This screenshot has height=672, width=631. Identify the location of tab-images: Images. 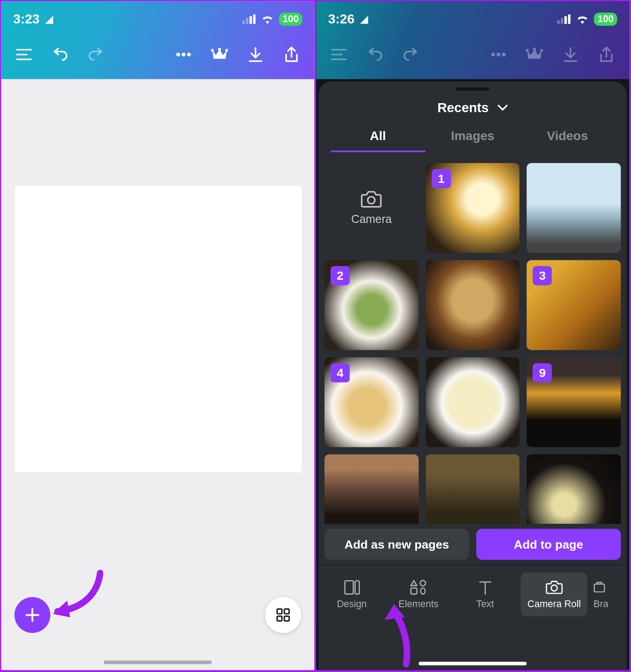
(473, 141).